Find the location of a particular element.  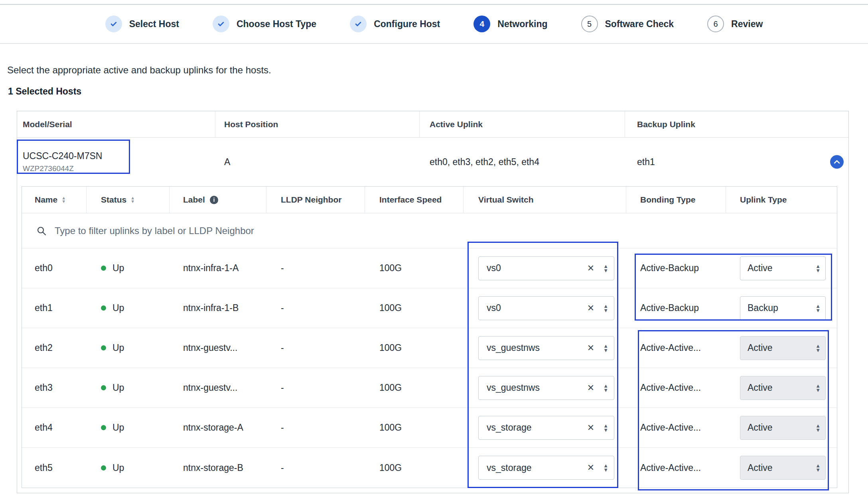

uplink-label: ntnx-infra-1-A is located at coordinates (218, 268).